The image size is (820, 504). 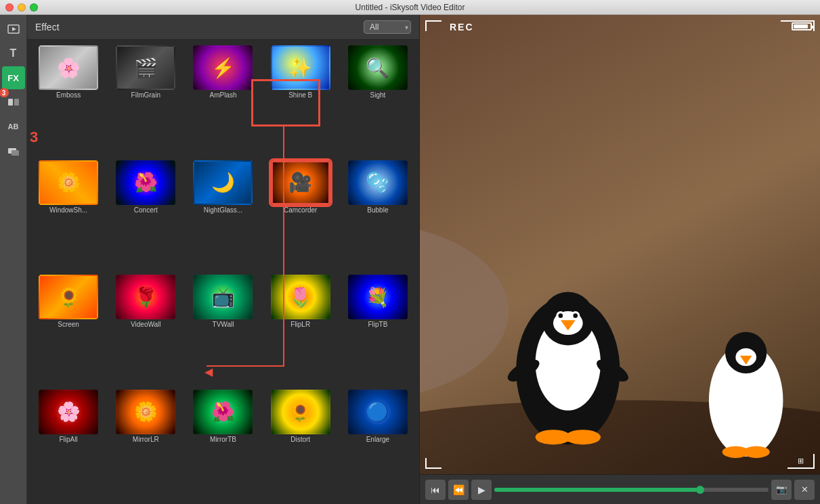 I want to click on effect-item-screen: 🌻 Screen, so click(x=68, y=329).